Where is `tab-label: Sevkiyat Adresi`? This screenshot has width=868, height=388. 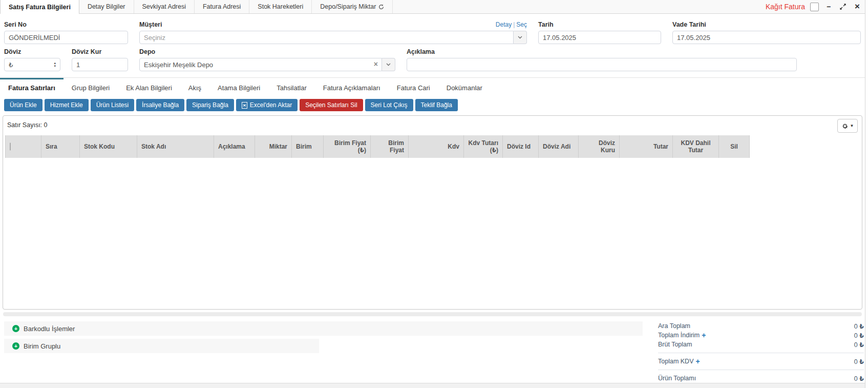 tab-label: Sevkiyat Adresi is located at coordinates (164, 7).